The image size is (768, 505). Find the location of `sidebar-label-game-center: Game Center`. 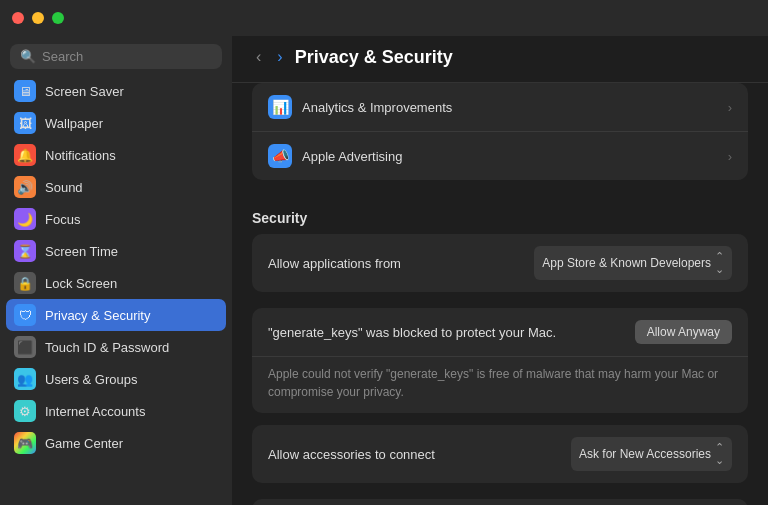

sidebar-label-game-center: Game Center is located at coordinates (84, 444).